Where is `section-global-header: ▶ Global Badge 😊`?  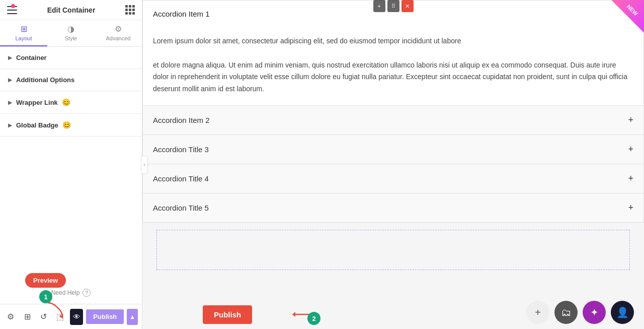 section-global-header: ▶ Global Badge 😊 is located at coordinates (71, 125).